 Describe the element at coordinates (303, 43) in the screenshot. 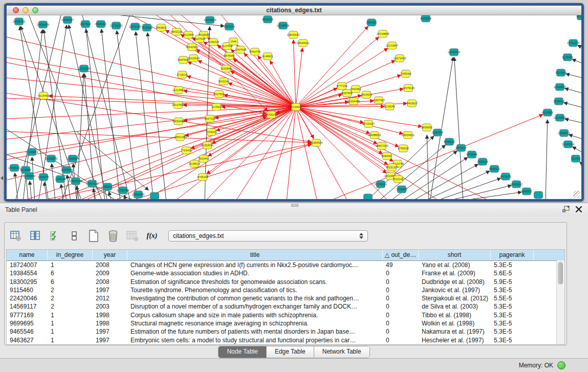

I see `network-node: 18649910` at that location.